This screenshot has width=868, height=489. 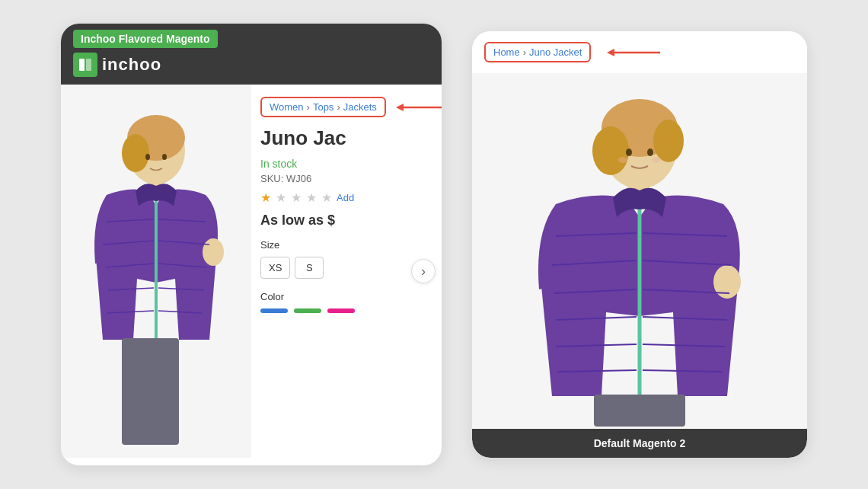 What do you see at coordinates (640, 443) in the screenshot?
I see `right-bottom-banner: Default Magento 2` at bounding box center [640, 443].